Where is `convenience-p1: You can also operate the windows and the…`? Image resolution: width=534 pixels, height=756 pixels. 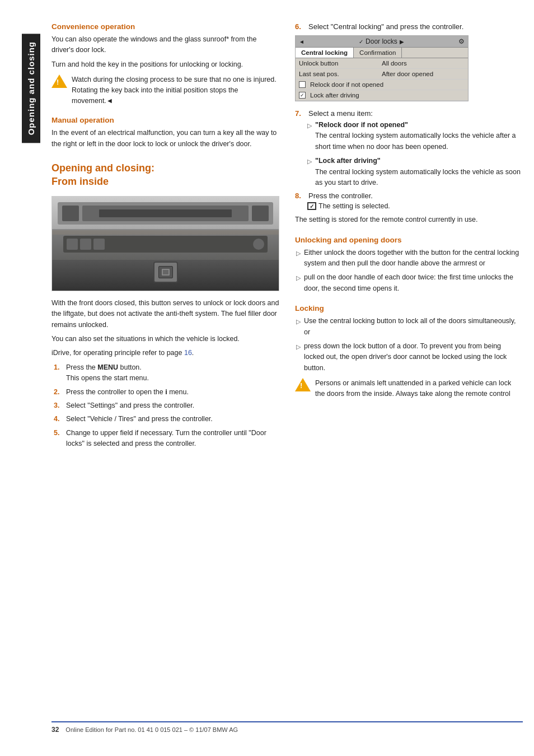 convenience-p1: You can also operate the windows and the… is located at coordinates (166, 45).